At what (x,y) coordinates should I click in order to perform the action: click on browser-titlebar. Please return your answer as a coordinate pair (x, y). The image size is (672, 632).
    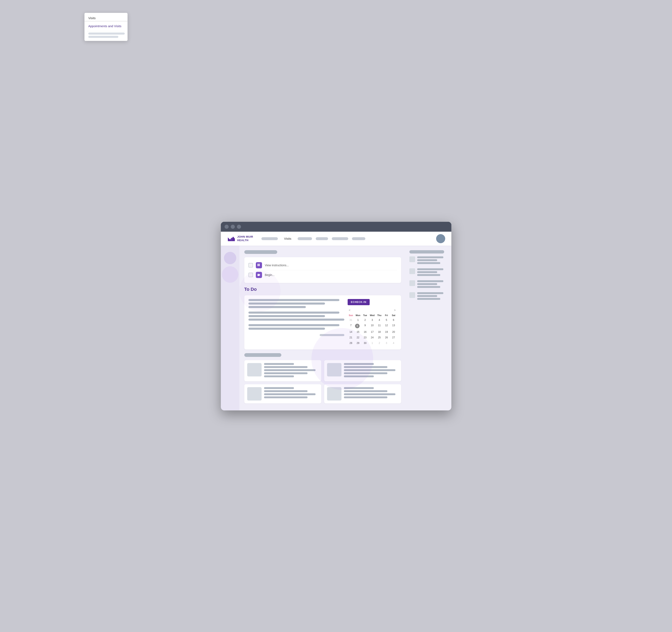
    Looking at the image, I should click on (336, 227).